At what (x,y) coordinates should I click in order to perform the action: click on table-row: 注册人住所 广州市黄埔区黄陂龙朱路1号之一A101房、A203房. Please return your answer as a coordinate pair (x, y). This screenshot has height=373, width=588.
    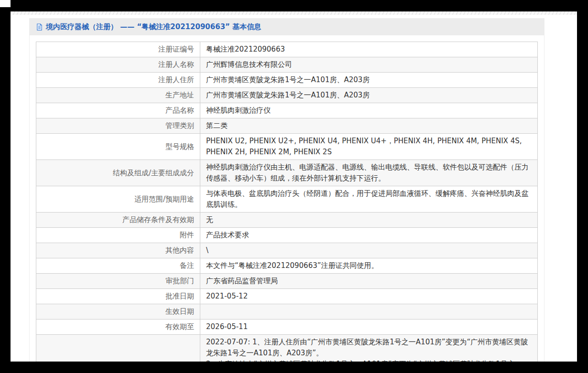
    Looking at the image, I should click on (287, 80).